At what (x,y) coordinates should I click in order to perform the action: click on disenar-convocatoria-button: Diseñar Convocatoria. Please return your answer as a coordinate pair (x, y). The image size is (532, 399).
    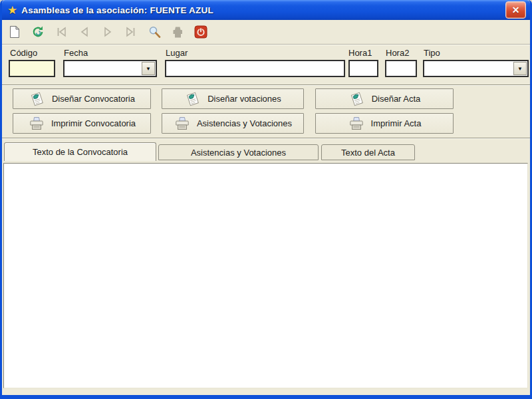
    Looking at the image, I should click on (82, 98).